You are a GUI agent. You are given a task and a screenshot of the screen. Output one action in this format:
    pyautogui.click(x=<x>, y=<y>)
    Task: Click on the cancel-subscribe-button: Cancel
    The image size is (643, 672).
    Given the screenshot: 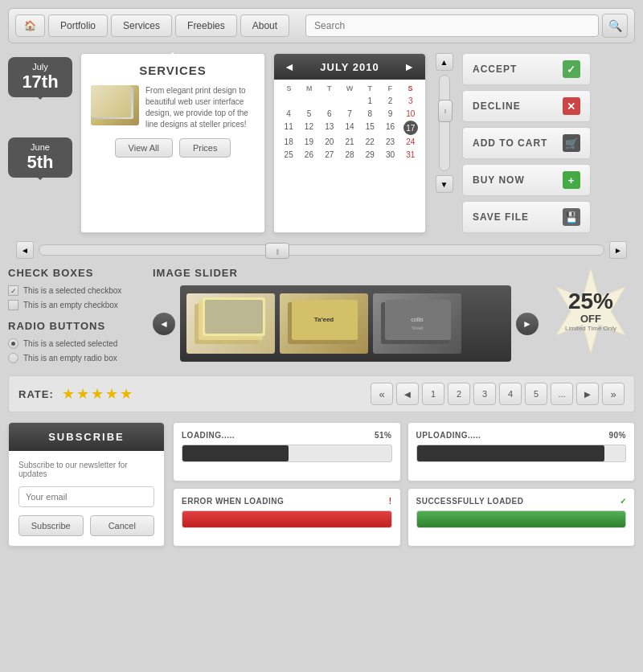 What is the action you would take?
    pyautogui.click(x=122, y=526)
    